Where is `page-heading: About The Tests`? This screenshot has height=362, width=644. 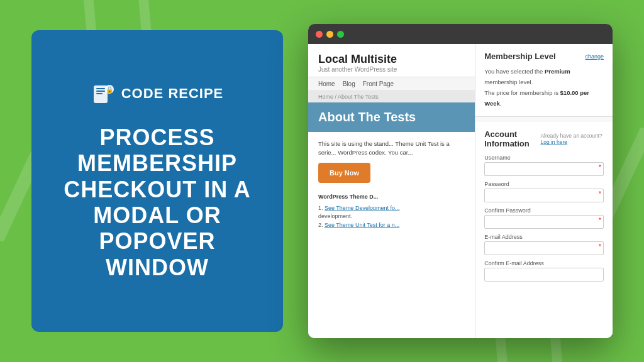 page-heading: About The Tests is located at coordinates (391, 117).